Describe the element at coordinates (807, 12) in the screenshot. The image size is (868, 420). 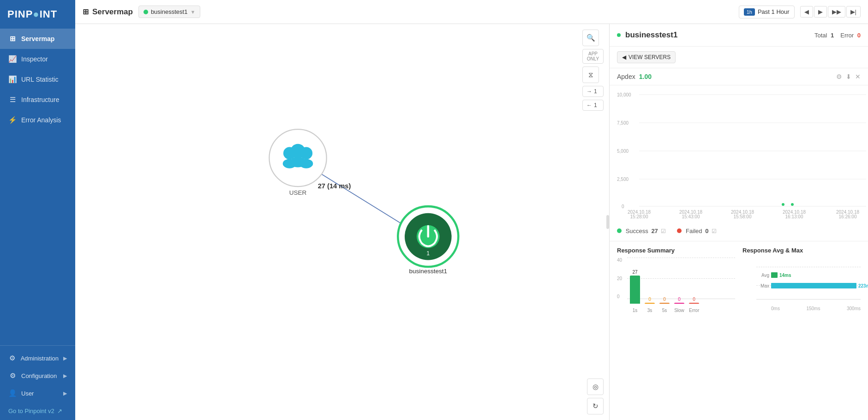
I see `time-prev-button: ◀` at that location.